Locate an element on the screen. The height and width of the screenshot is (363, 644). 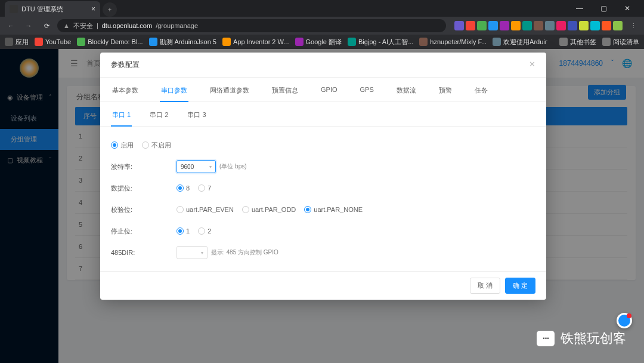
bookmark-other: 其他书签 is located at coordinates (578, 42).